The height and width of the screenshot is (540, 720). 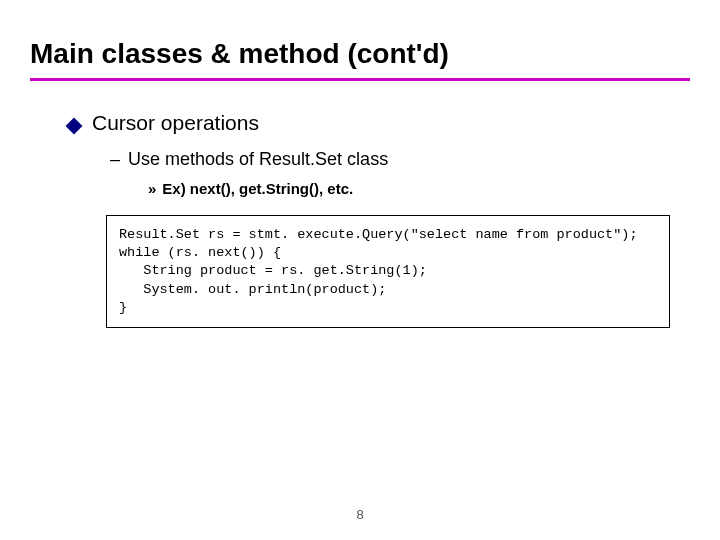 What do you see at coordinates (258, 160) in the screenshot?
I see `bullet2-text: Use methods of Result.Set class` at bounding box center [258, 160].